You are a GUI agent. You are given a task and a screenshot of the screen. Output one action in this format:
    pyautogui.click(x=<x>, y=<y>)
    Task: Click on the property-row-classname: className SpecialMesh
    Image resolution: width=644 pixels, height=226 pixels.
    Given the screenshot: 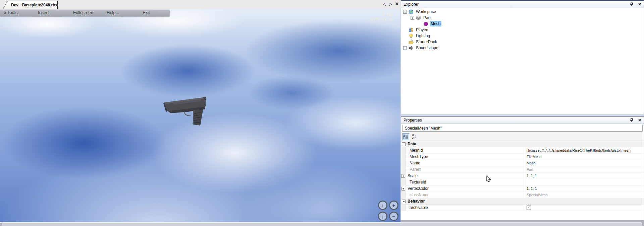 What is the action you would take?
    pyautogui.click(x=523, y=195)
    